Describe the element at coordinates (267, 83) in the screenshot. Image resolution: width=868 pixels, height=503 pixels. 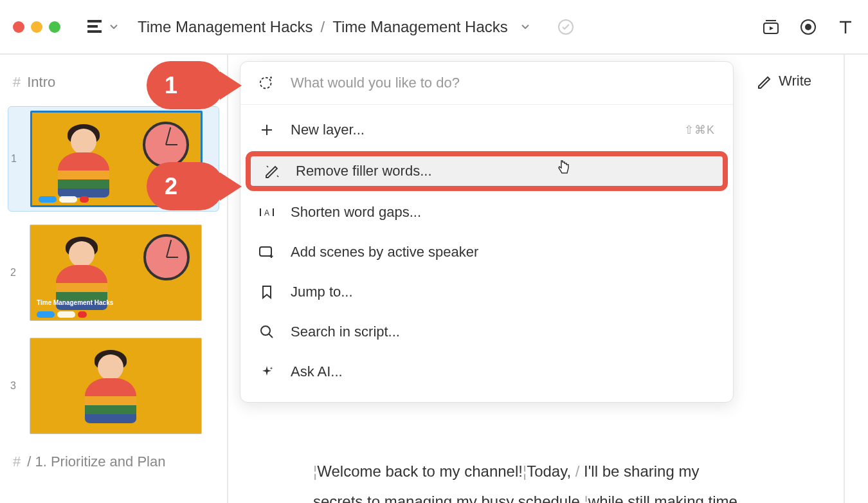
I see `ai-sparkle-icon` at that location.